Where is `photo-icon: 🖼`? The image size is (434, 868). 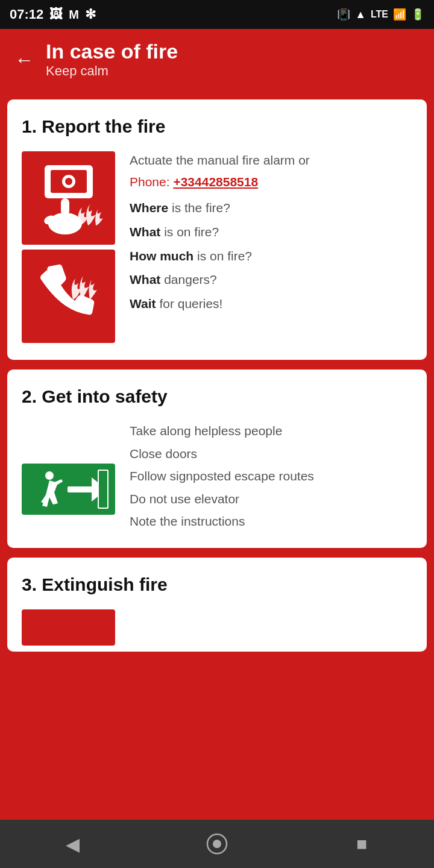 photo-icon: 🖼 is located at coordinates (56, 14).